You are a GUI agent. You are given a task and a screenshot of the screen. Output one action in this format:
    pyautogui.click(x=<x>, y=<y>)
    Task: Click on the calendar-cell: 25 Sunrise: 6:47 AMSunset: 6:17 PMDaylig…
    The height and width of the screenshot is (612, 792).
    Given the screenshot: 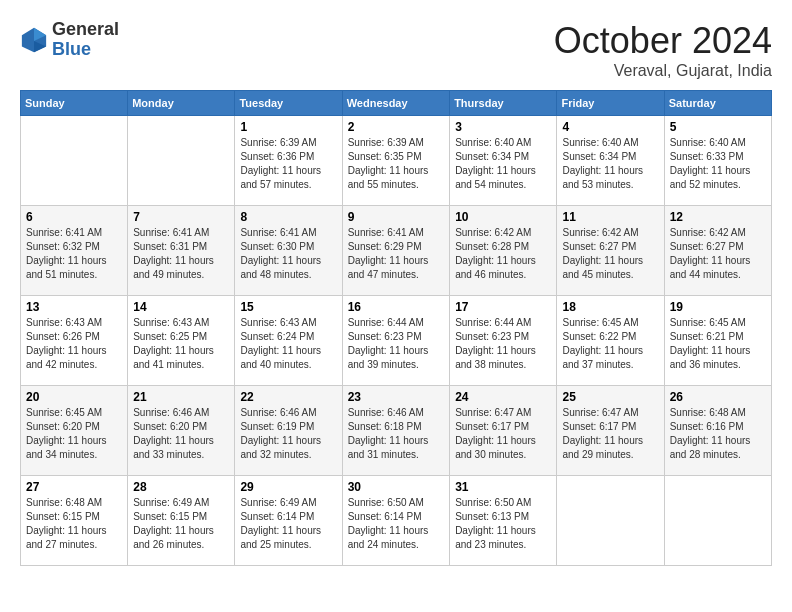 What is the action you would take?
    pyautogui.click(x=610, y=431)
    